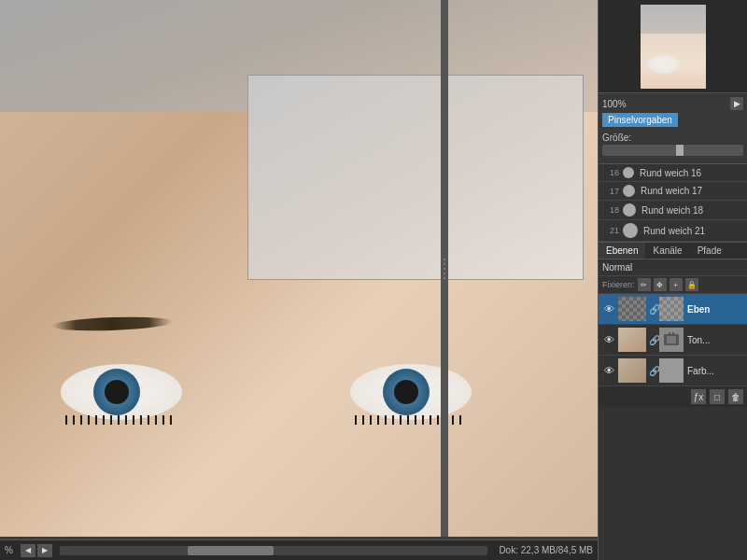  I want to click on brush-number-2: 18, so click(611, 210).